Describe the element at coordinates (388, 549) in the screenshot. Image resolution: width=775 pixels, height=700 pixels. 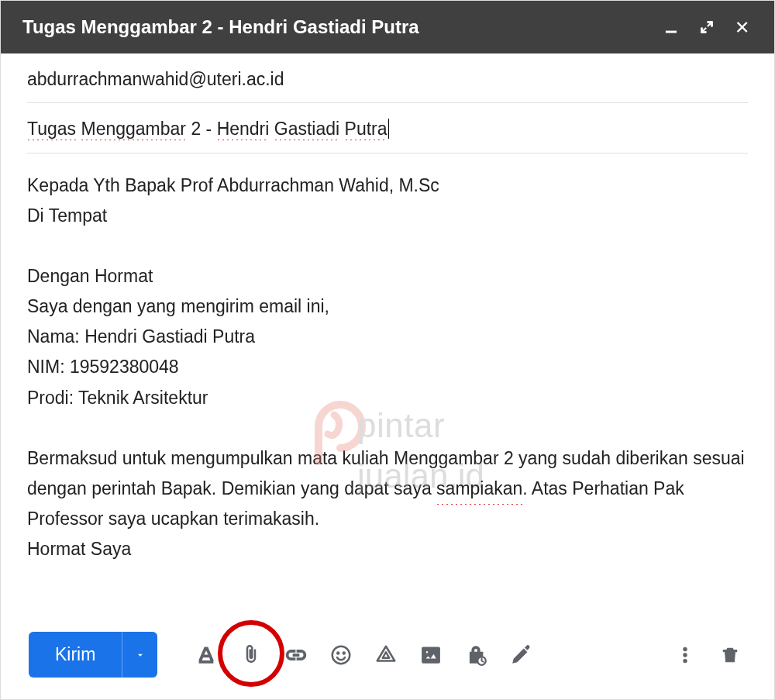
I see `body-line: Hormat Saya` at that location.